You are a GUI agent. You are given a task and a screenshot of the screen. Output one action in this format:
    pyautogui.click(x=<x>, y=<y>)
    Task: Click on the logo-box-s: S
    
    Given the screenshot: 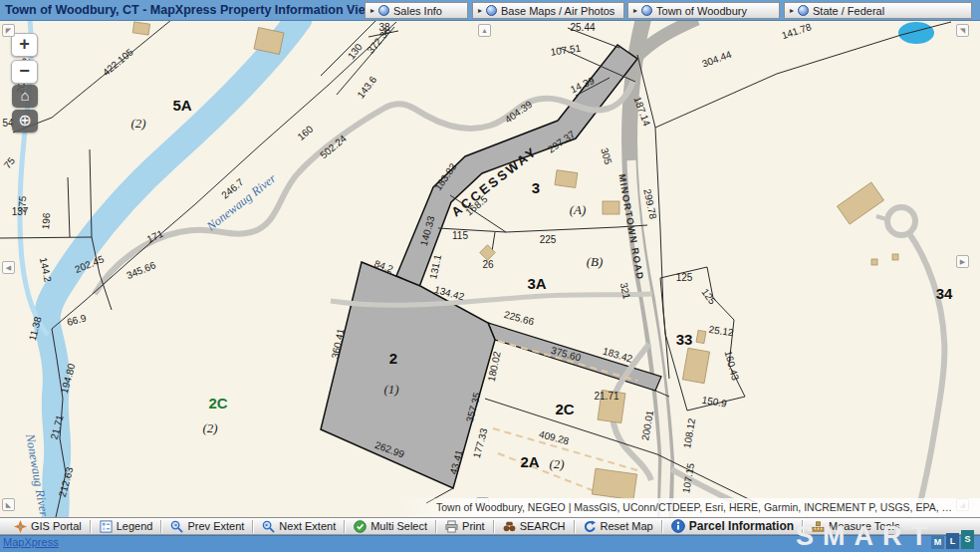 What is the action you would take?
    pyautogui.click(x=968, y=540)
    